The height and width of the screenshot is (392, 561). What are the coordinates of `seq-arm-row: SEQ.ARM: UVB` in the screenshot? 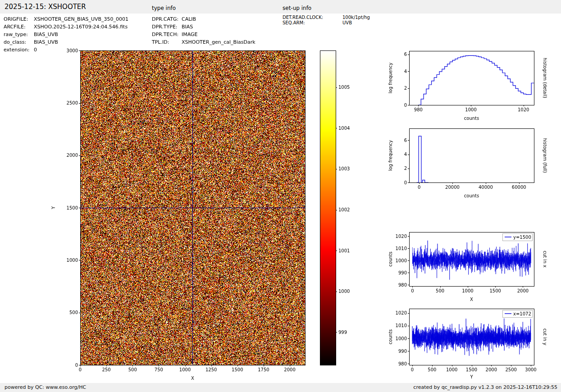 It's located at (326, 23).